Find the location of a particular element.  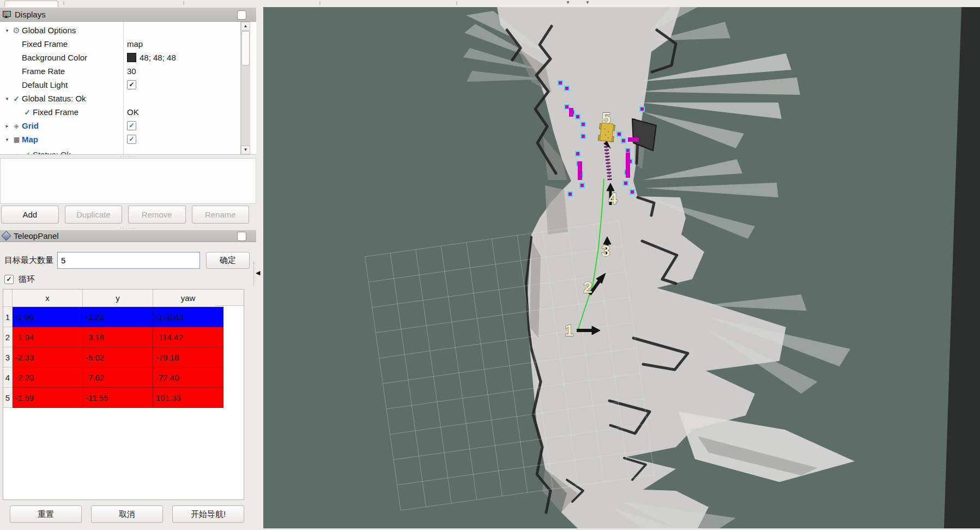

row-number: 1 is located at coordinates (8, 317).